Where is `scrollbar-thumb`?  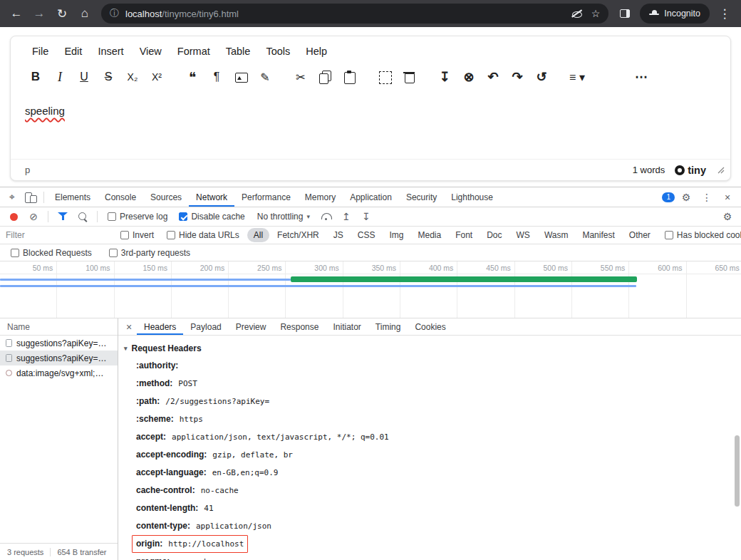 scrollbar-thumb is located at coordinates (737, 471).